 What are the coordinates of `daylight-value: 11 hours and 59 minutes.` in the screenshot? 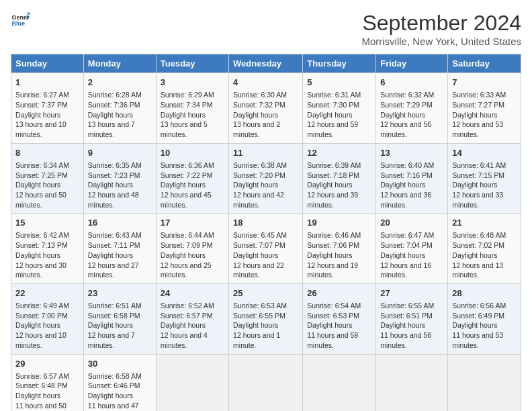 It's located at (332, 340).